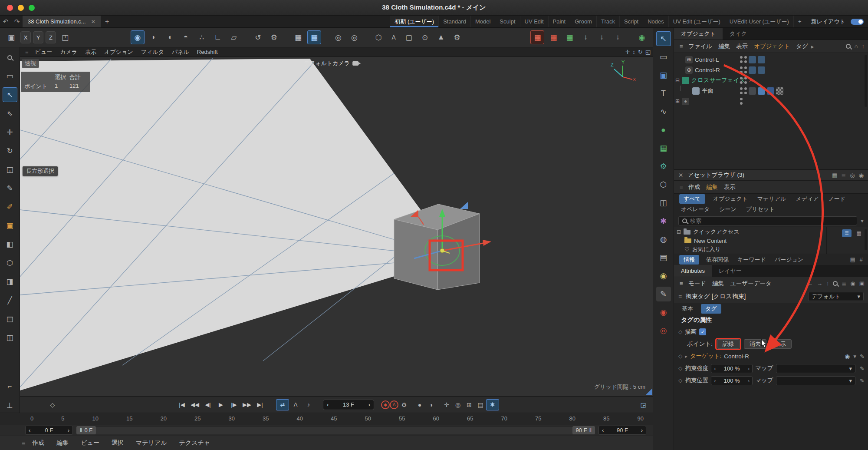  Describe the element at coordinates (697, 22) in the screenshot. I see `layout-tab-uvedit-user: UV Edit (ユーザー)` at that location.